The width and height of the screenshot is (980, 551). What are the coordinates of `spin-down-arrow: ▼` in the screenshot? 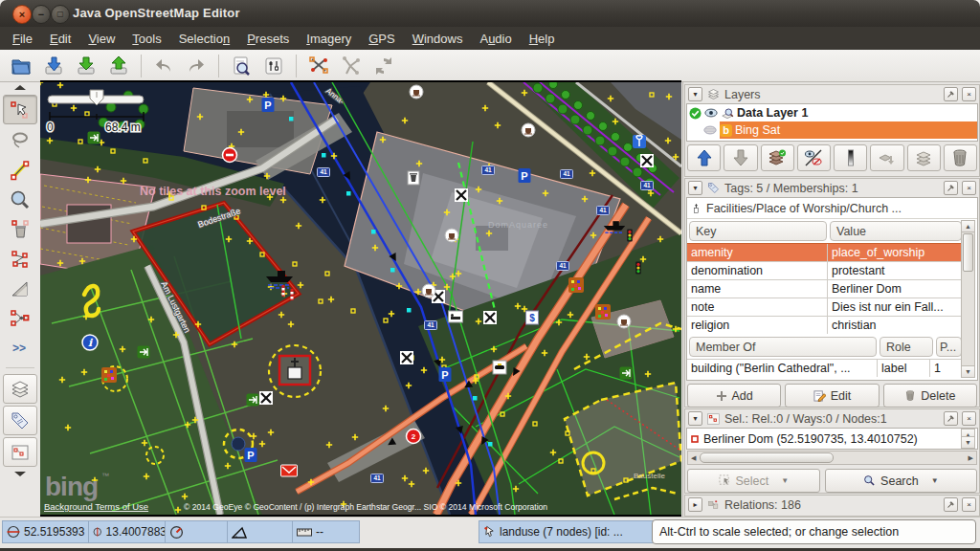 It's located at (969, 442).